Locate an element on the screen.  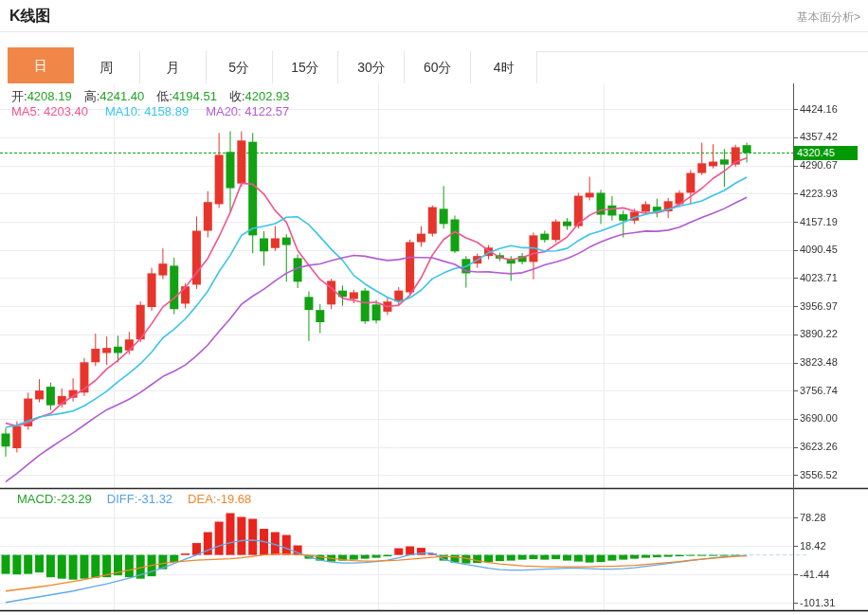
open-label: 开: is located at coordinates (19, 97).